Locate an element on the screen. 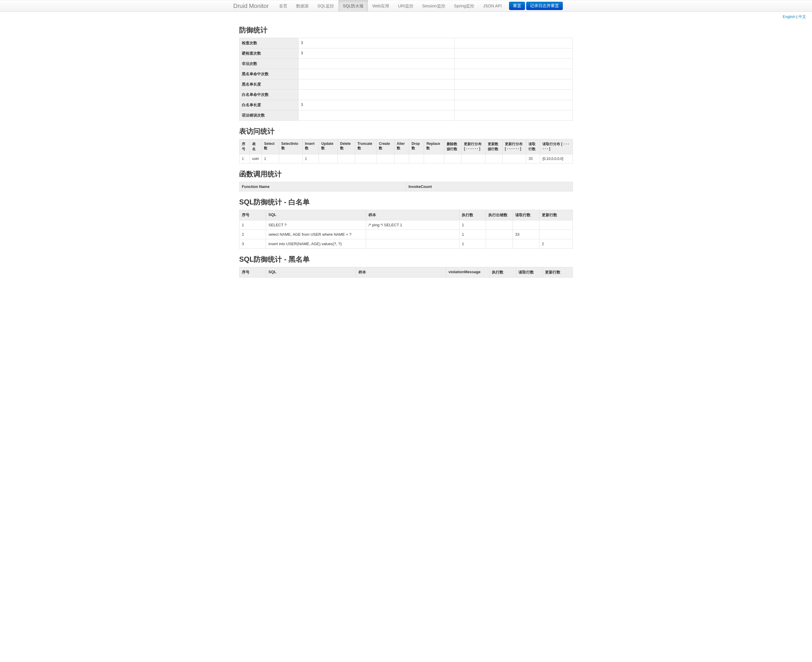 The image size is (812, 662). table-access-header-cell: Drop数 is located at coordinates (417, 147).